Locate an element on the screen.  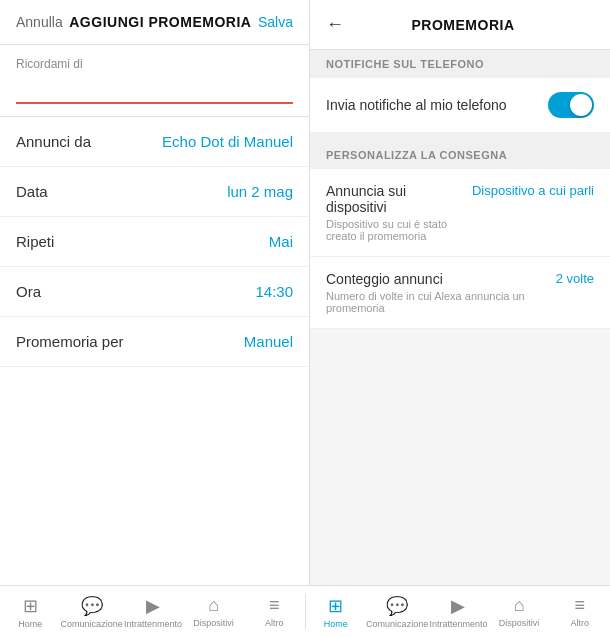
repeat-row: Ripeti Mai is located at coordinates (154, 242).